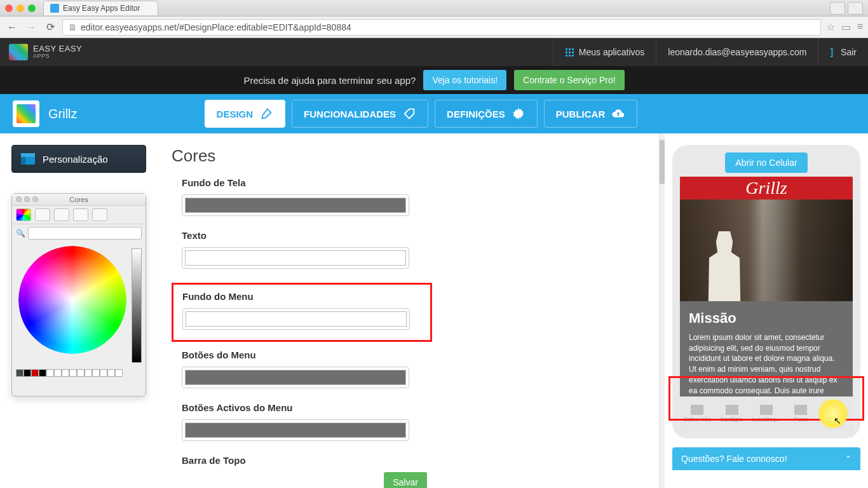 This screenshot has height=488, width=868. Describe the element at coordinates (245, 114) in the screenshot. I see `tab-design: DESIGN` at that location.